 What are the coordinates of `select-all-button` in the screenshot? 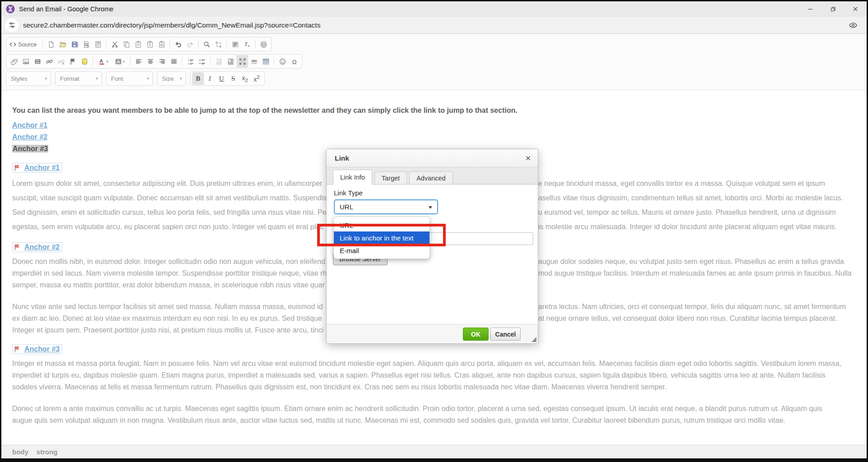 It's located at (235, 44).